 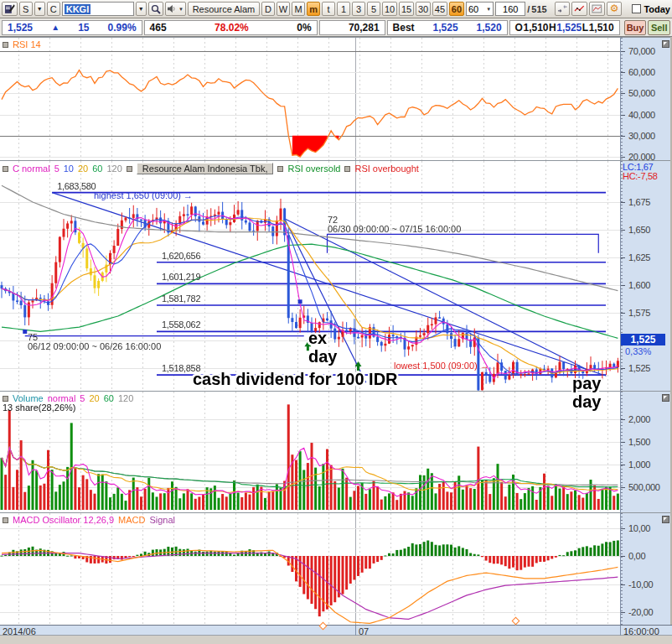 I want to click on ma5-label: 5, so click(x=57, y=169).